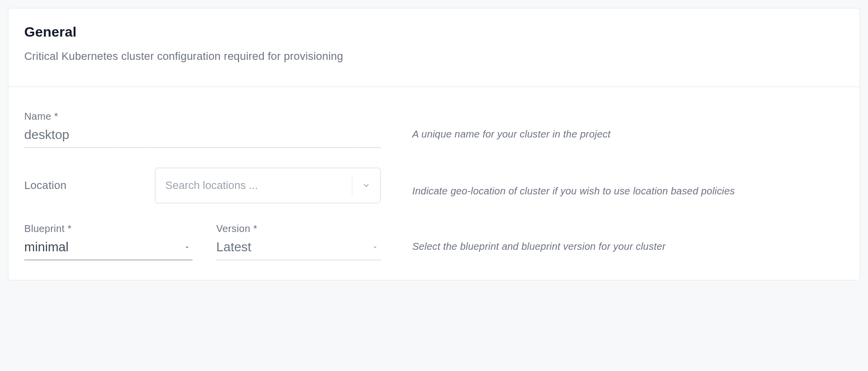  Describe the element at coordinates (268, 186) in the screenshot. I see `location-combobox` at that location.